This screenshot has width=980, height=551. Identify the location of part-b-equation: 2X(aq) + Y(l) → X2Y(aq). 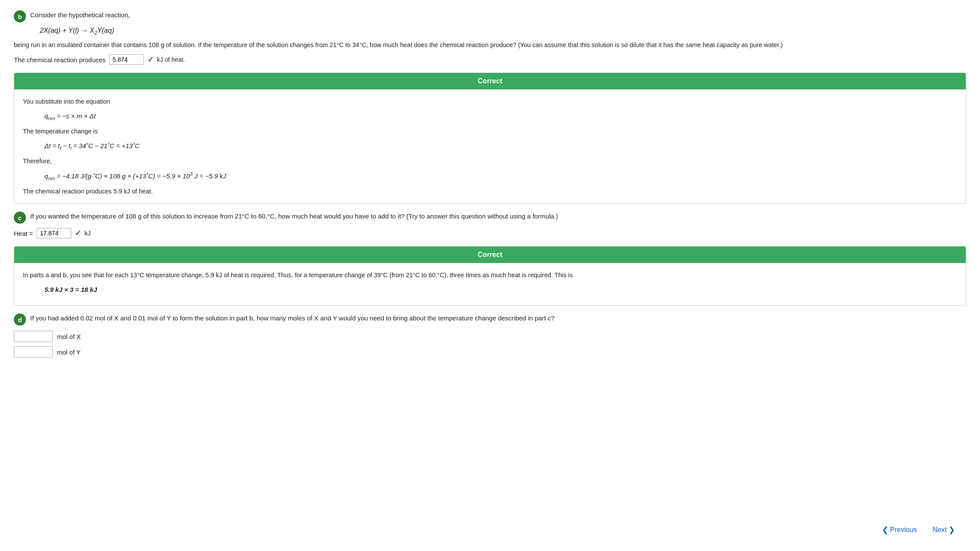
(503, 31).